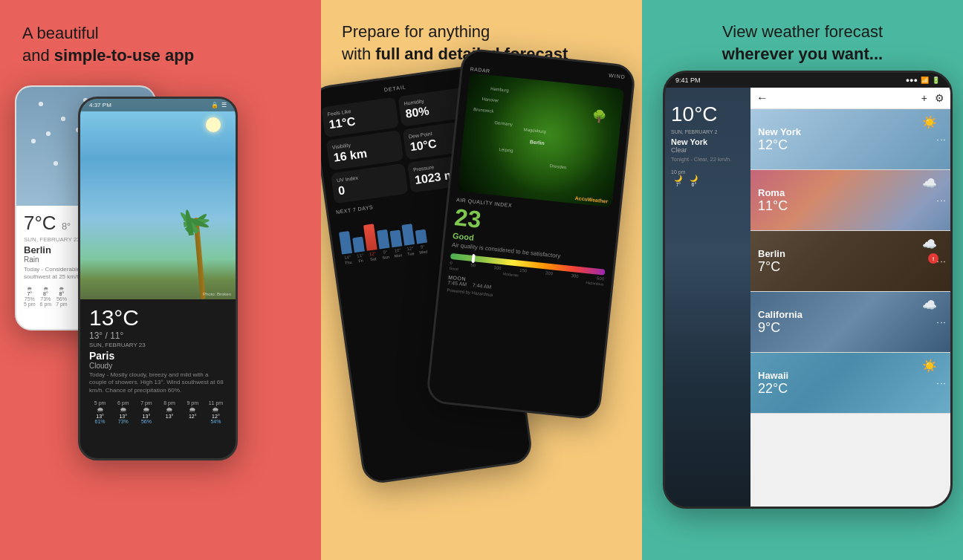 The width and height of the screenshot is (963, 560). Describe the element at coordinates (100, 105) in the screenshot. I see `front-phone-time: 4:37 PM` at that location.